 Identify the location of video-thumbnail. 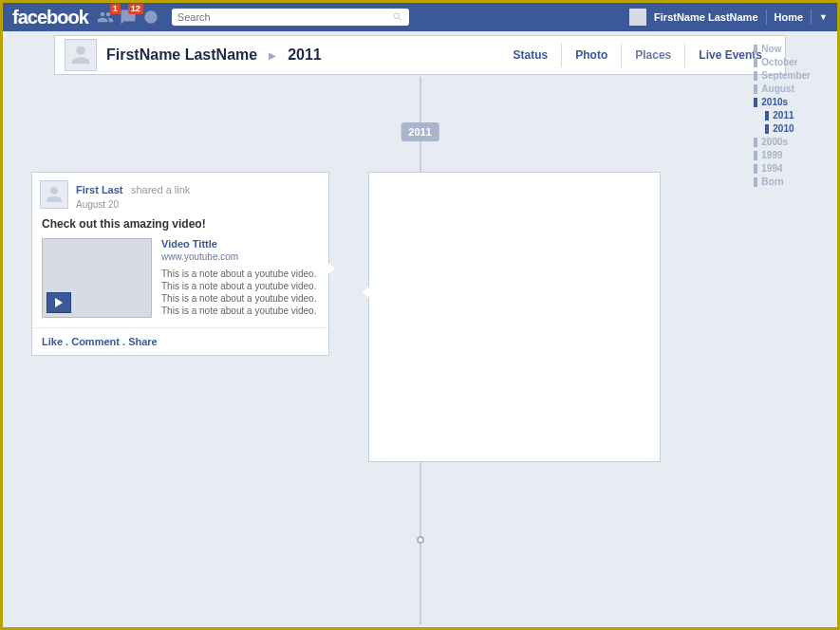
(97, 278).